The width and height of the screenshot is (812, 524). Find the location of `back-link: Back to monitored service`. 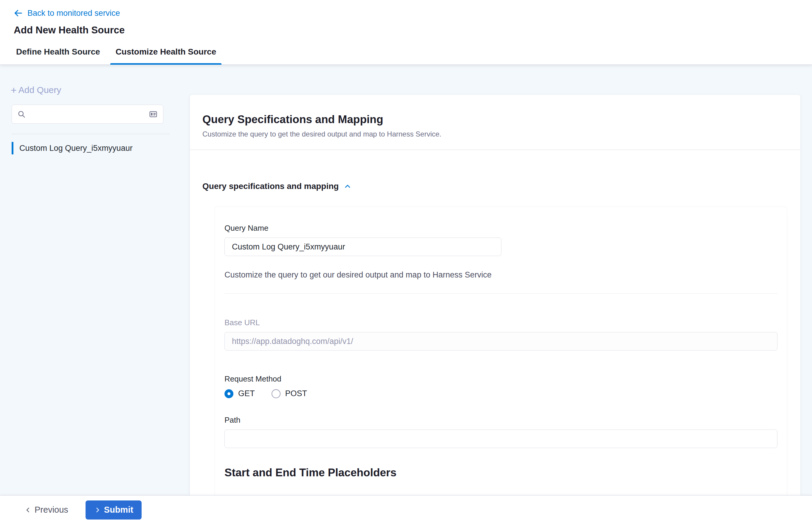

back-link: Back to monitored service is located at coordinates (74, 13).